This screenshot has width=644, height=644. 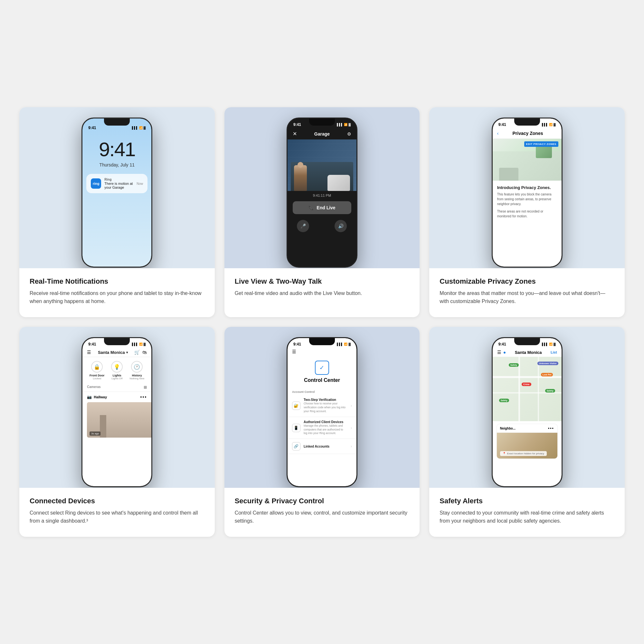 What do you see at coordinates (117, 367) in the screenshot?
I see `light-icon: 💡` at bounding box center [117, 367].